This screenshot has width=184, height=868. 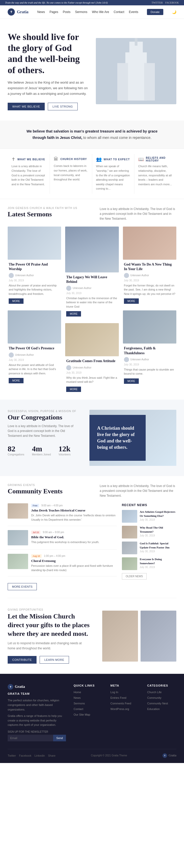 What do you see at coordinates (154, 698) in the screenshot?
I see `cat-community: Community` at bounding box center [154, 698].